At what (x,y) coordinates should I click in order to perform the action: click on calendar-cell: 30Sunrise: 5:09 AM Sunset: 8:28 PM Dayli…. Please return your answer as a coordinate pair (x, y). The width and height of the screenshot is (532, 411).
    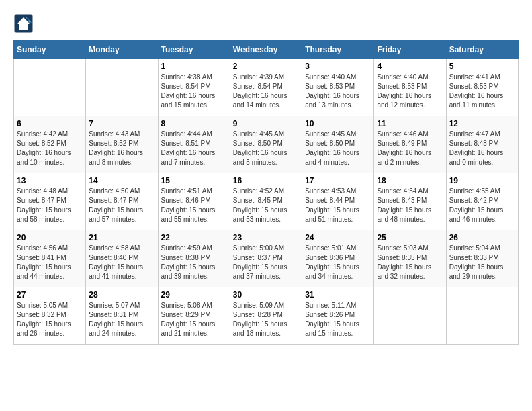
    Looking at the image, I should click on (266, 316).